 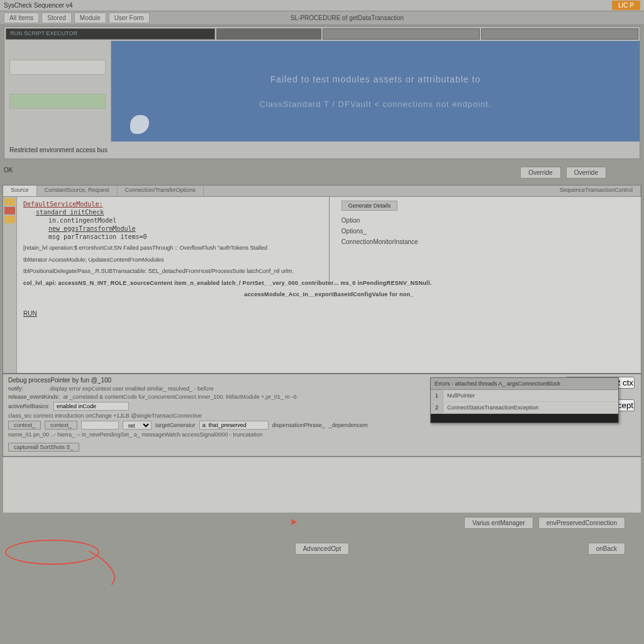 I want to click on banner-title-light, so click(x=401, y=34).